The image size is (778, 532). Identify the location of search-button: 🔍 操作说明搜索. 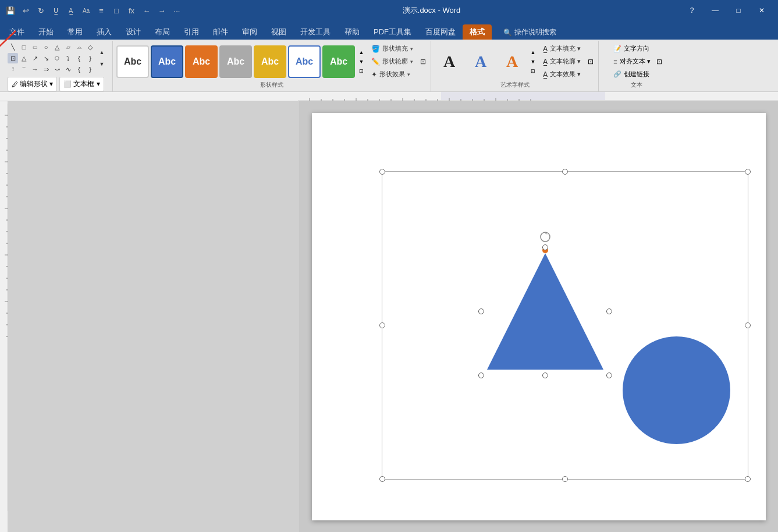
(530, 33).